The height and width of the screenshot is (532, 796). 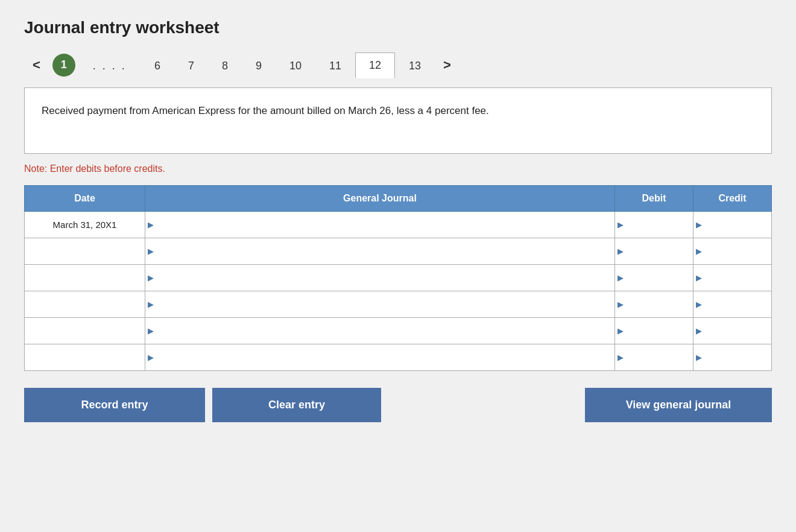 I want to click on page-title: Journal entry worksheet, so click(x=398, y=28).